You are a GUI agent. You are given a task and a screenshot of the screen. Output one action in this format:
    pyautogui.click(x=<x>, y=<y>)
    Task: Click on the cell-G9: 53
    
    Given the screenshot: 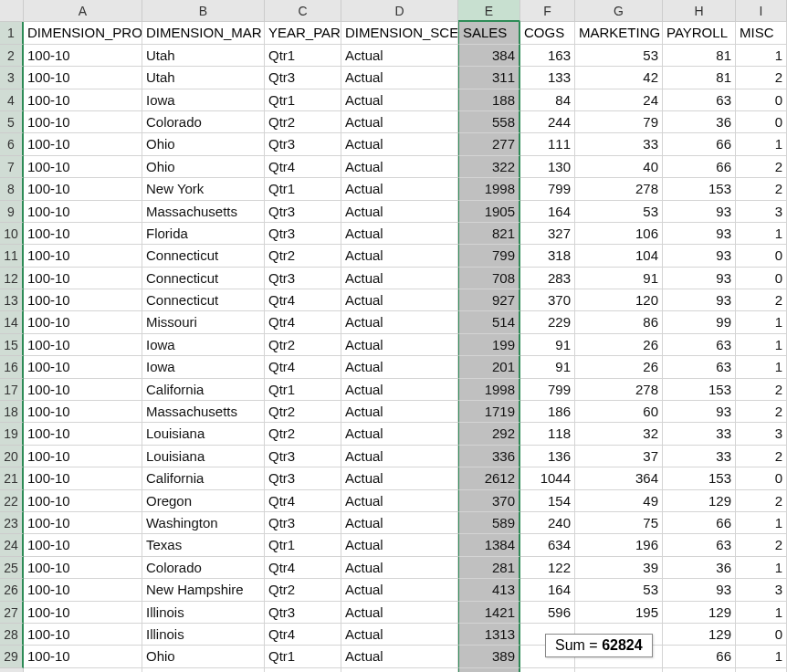 What is the action you would take?
    pyautogui.click(x=619, y=212)
    